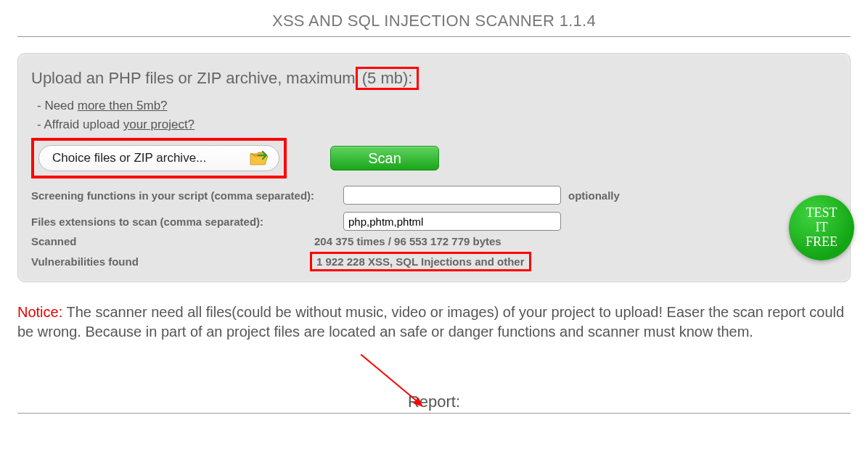 The height and width of the screenshot is (460, 868). I want to click on badge-line1: TEST, so click(822, 213).